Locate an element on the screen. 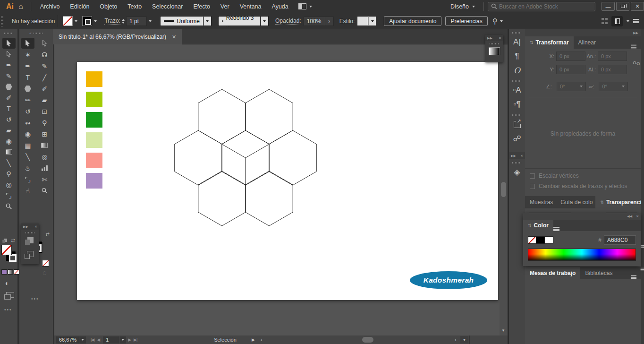 The height and width of the screenshot is (344, 644). shear-select: 0° is located at coordinates (613, 86).